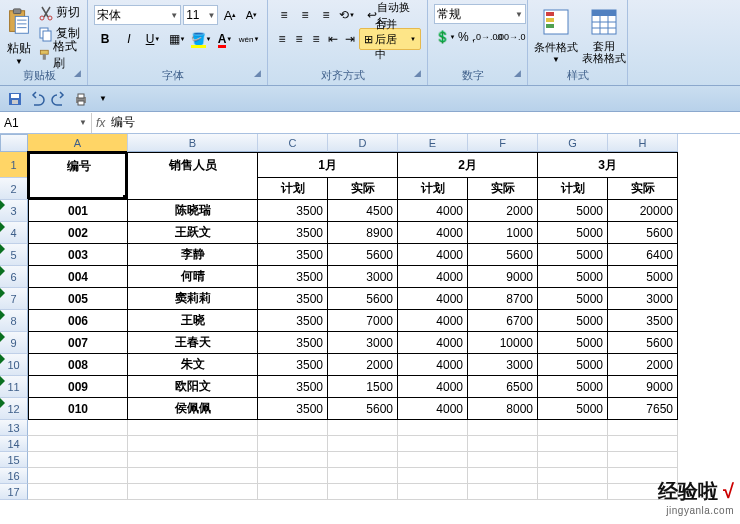 This screenshot has width=740, height=524. What do you see at coordinates (78, 143) in the screenshot?
I see `column-header: A` at bounding box center [78, 143].